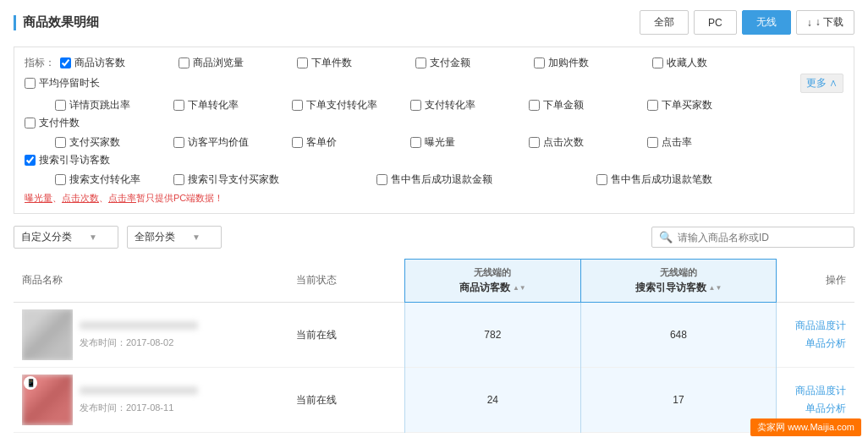 The image size is (868, 443). I want to click on note-impressions: 曝光量, so click(39, 198).